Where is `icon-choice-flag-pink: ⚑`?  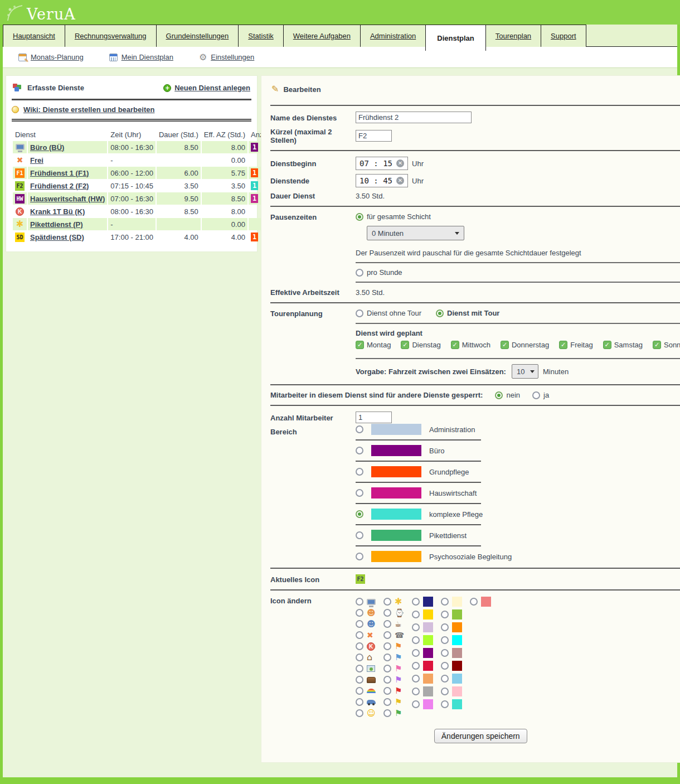
icon-choice-flag-pink: ⚑ is located at coordinates (394, 669).